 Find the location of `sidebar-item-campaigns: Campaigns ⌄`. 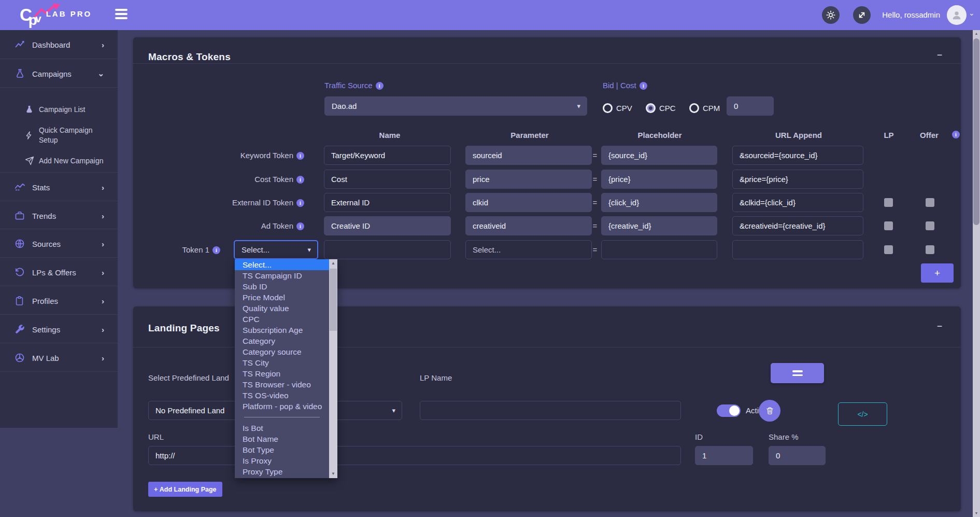

sidebar-item-campaigns: Campaigns ⌄ is located at coordinates (59, 74).